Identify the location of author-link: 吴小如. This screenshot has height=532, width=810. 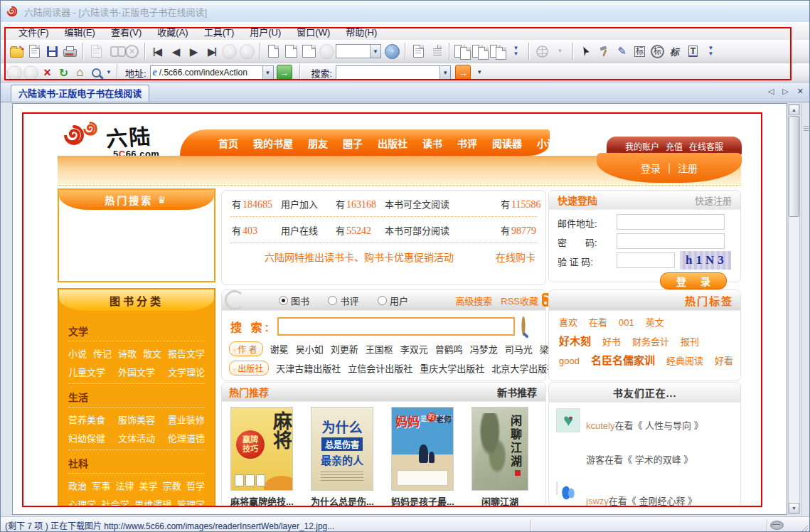
(310, 349).